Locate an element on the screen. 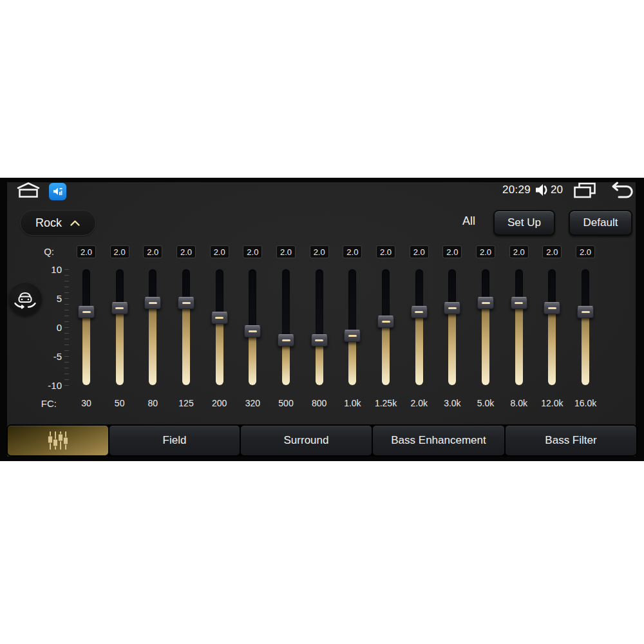 Image resolution: width=644 pixels, height=644 pixels. fc-frequency-label: 16.0k is located at coordinates (585, 403).